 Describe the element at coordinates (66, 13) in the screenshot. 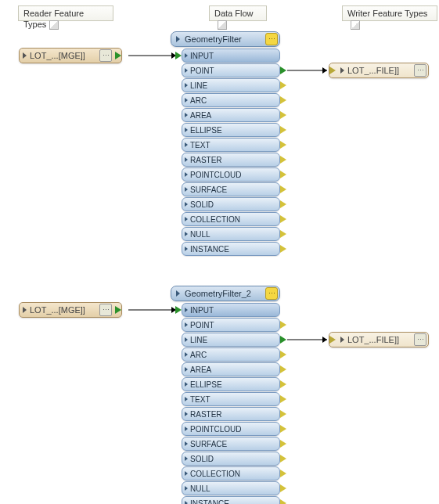

I see `reader-feature-types-header: Reader Feature Types` at that location.